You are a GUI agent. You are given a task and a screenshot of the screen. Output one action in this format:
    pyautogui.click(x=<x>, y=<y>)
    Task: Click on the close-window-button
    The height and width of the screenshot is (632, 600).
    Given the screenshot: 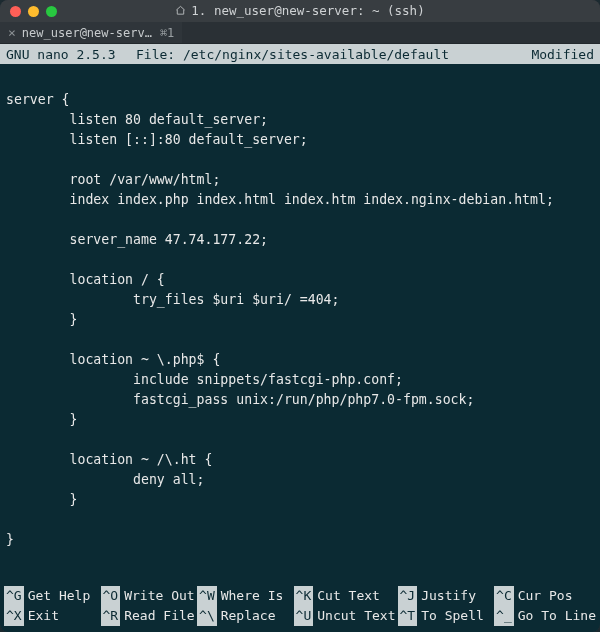 What is the action you would take?
    pyautogui.click(x=16, y=12)
    